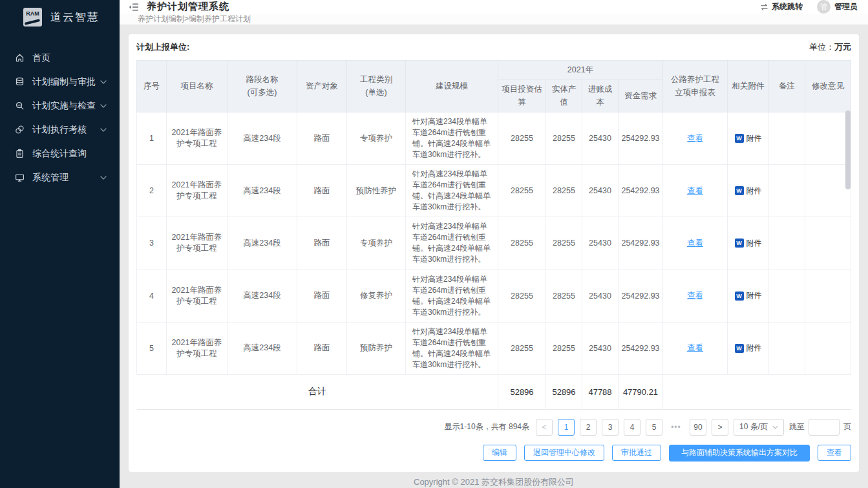 The height and width of the screenshot is (488, 868). Describe the element at coordinates (494, 427) in the screenshot. I see `pagination: 显示1-10条，共有 894条 < 12345•••90 > 10 条/页 跳至…` at that location.